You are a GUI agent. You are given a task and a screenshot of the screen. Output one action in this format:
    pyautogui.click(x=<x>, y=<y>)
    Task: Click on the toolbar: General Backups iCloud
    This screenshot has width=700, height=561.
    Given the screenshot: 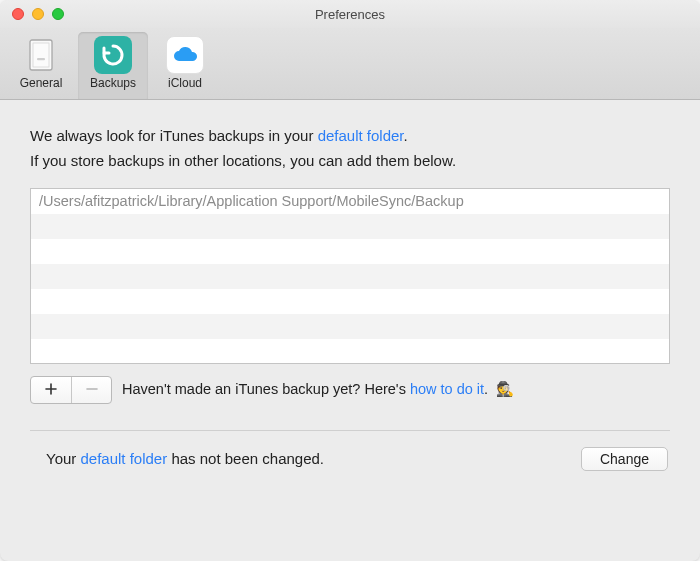 What is the action you would take?
    pyautogui.click(x=350, y=64)
    